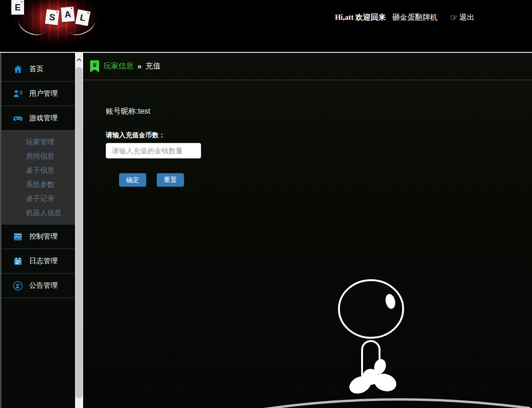 The width and height of the screenshot is (532, 408). I want to click on logo-letter: A, so click(68, 14).